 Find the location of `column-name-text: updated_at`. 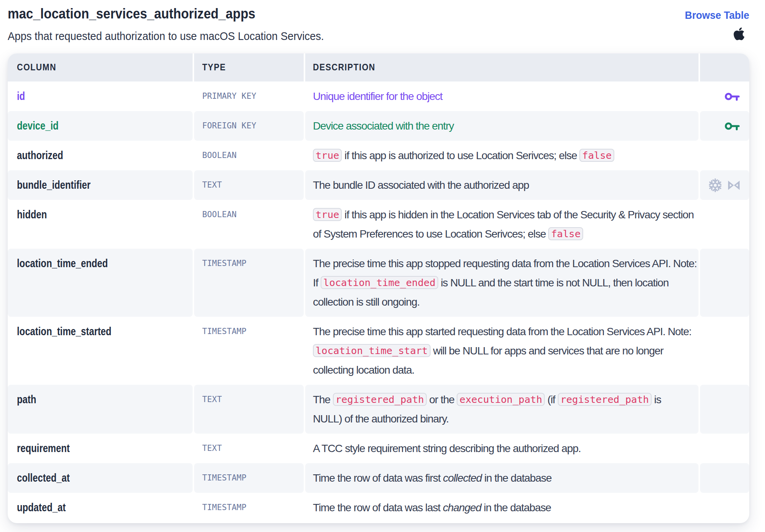

column-name-text: updated_at is located at coordinates (42, 507).